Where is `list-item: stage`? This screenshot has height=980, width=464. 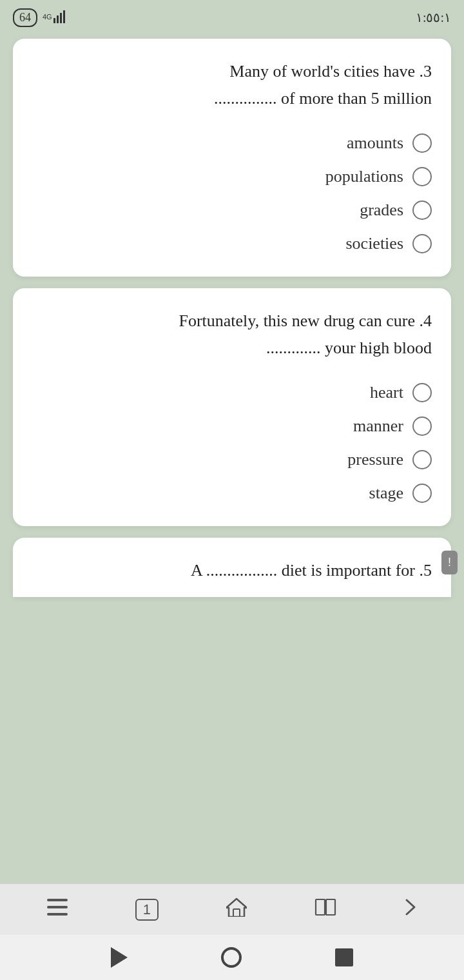 list-item: stage is located at coordinates (232, 493).